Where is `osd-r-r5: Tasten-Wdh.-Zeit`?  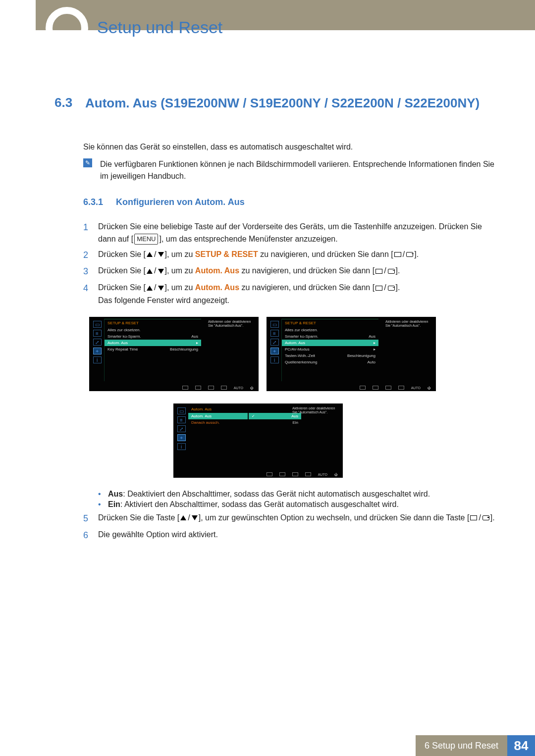
osd-r-r5: Tasten-Wdh.-Zeit is located at coordinates (300, 355).